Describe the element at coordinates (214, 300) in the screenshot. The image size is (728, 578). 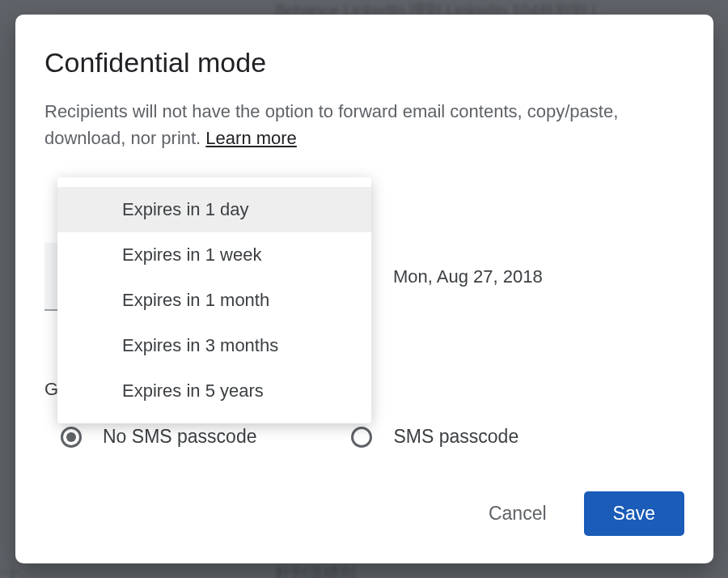
I see `expiration-option-1-month: Expires in 1 month` at that location.